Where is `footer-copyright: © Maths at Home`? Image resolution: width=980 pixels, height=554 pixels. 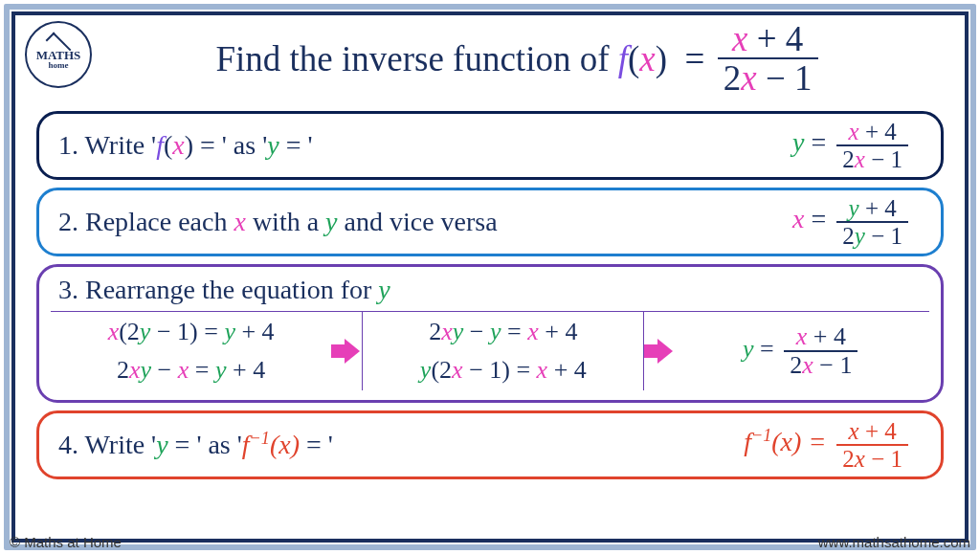 footer-copyright: © Maths at Home is located at coordinates (65, 542).